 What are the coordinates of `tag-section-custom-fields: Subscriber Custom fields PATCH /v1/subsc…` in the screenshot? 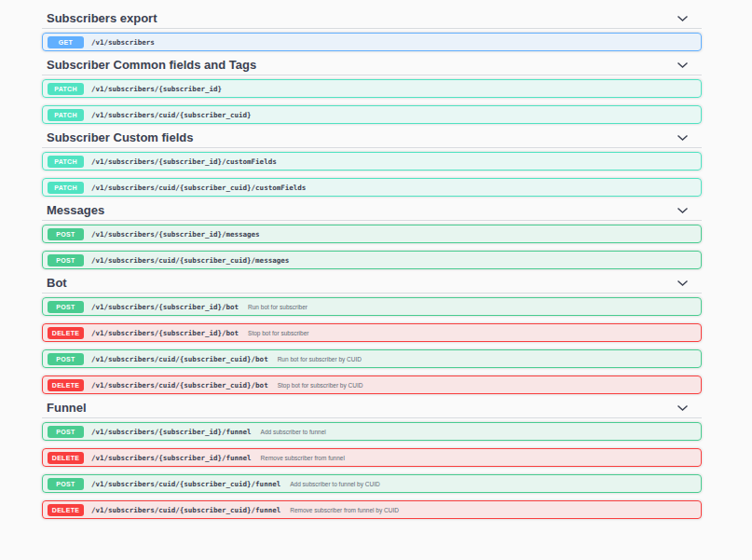 It's located at (372, 164).